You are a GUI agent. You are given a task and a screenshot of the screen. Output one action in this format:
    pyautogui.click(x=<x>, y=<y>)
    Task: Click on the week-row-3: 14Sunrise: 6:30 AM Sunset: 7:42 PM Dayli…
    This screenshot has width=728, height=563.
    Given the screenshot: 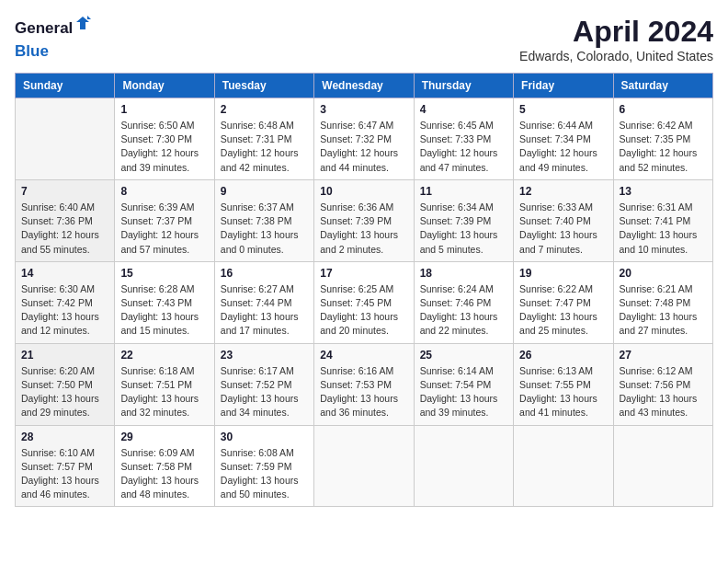 What is the action you would take?
    pyautogui.click(x=364, y=302)
    